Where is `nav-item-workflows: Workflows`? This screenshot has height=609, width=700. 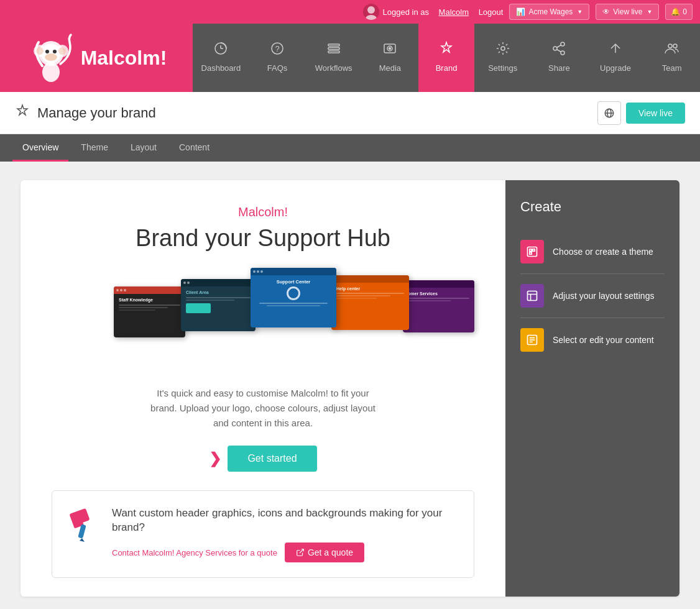 nav-item-workflows: Workflows is located at coordinates (333, 58).